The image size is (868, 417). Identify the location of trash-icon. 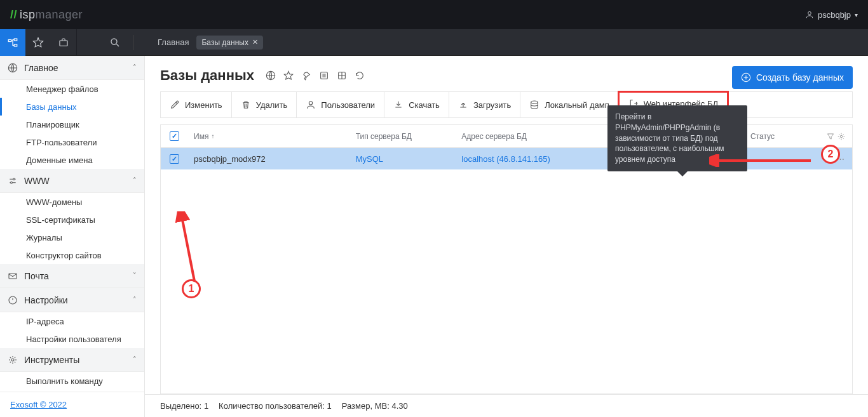
(246, 105).